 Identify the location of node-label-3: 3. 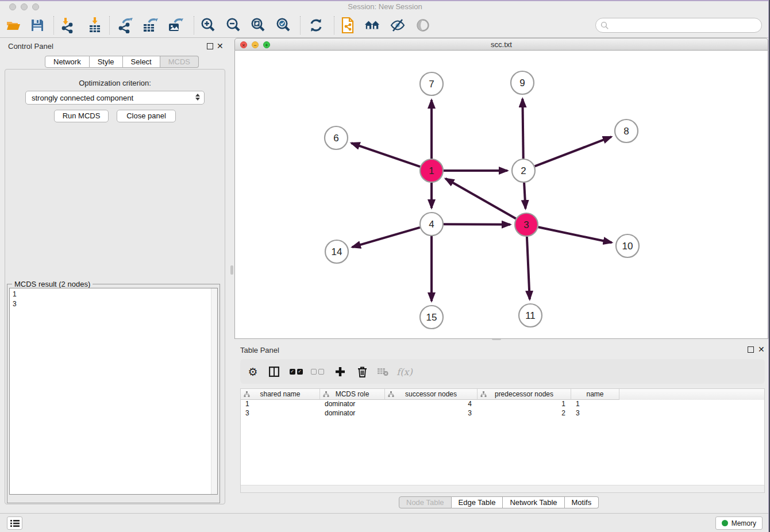
(526, 225).